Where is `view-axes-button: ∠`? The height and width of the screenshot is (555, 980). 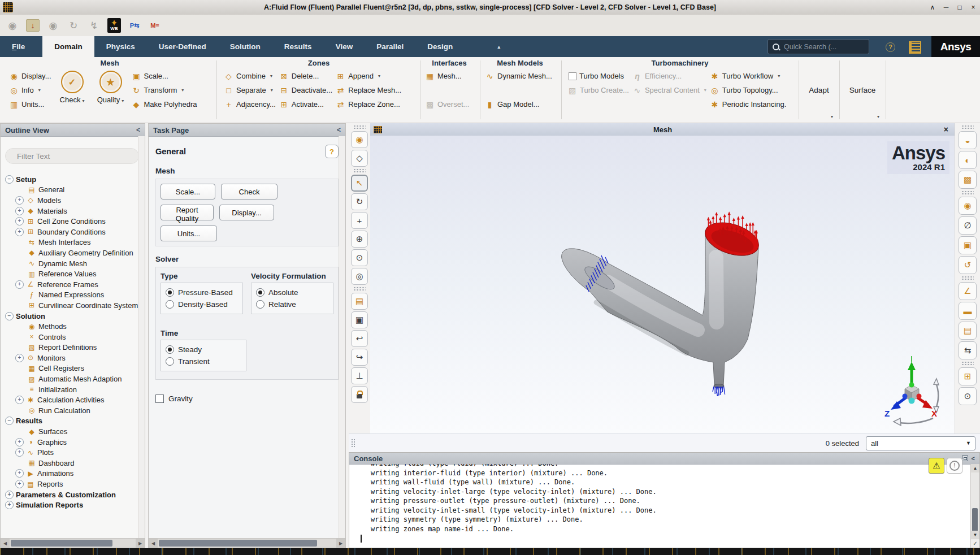 view-axes-button: ∠ is located at coordinates (968, 291).